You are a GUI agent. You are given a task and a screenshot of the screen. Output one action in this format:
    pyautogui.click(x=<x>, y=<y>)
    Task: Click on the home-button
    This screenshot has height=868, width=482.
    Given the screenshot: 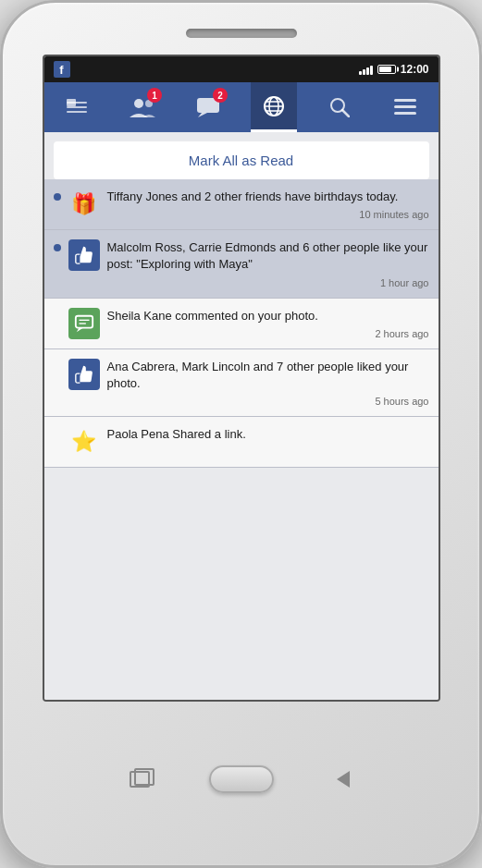 What is the action you would take?
    pyautogui.click(x=241, y=779)
    